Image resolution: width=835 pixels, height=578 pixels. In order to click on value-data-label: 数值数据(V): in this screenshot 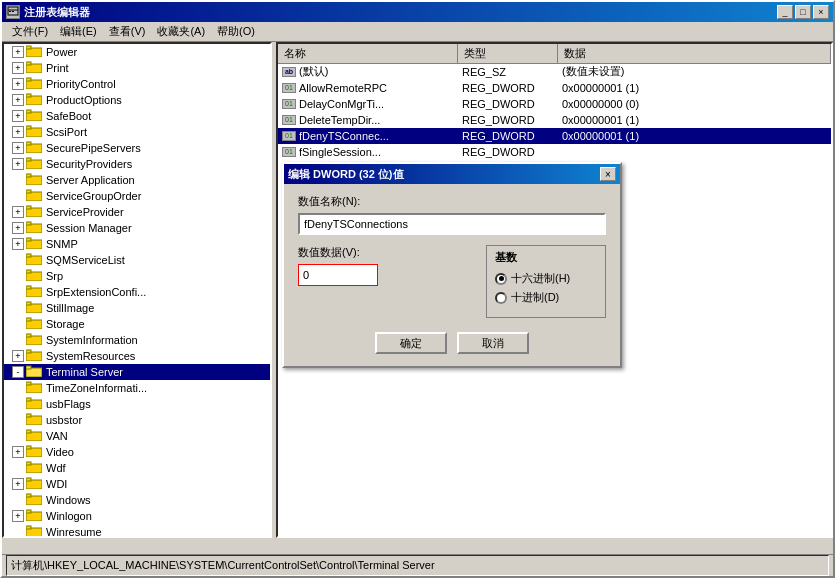, I will do `click(384, 252)`.